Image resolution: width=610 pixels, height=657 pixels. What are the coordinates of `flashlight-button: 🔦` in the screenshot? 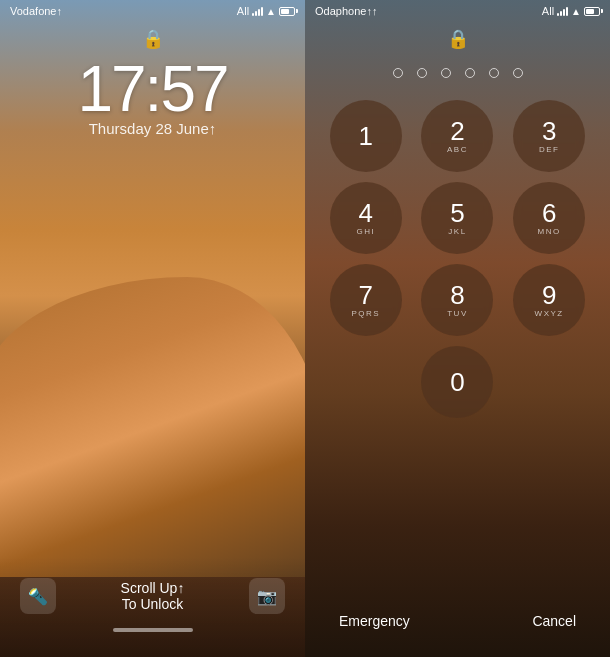 It's located at (38, 596).